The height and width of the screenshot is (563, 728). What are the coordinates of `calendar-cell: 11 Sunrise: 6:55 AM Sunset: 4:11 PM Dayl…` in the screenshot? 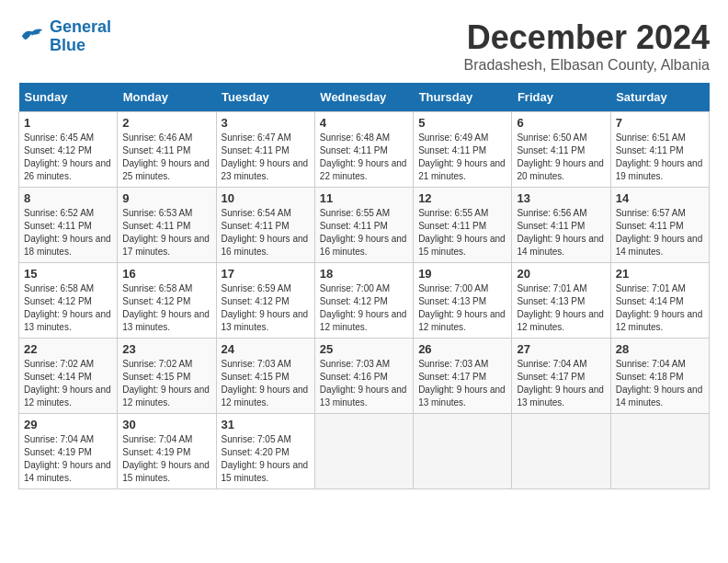 It's located at (364, 225).